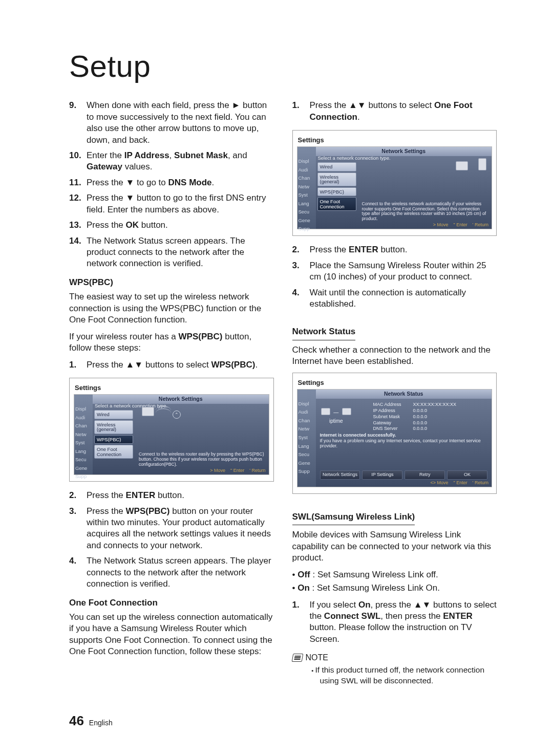  What do you see at coordinates (172, 283) in the screenshot?
I see `heading-wps-pbc: WPS(PBC)` at bounding box center [172, 283].